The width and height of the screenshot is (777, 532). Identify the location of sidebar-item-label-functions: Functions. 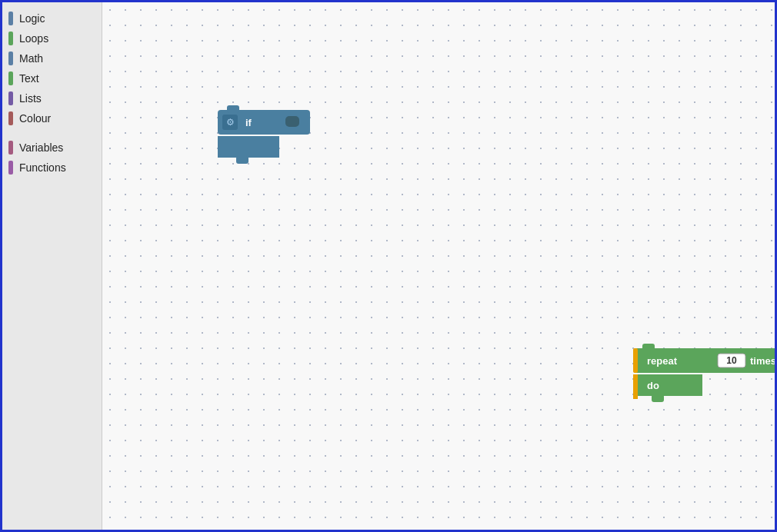
(43, 168).